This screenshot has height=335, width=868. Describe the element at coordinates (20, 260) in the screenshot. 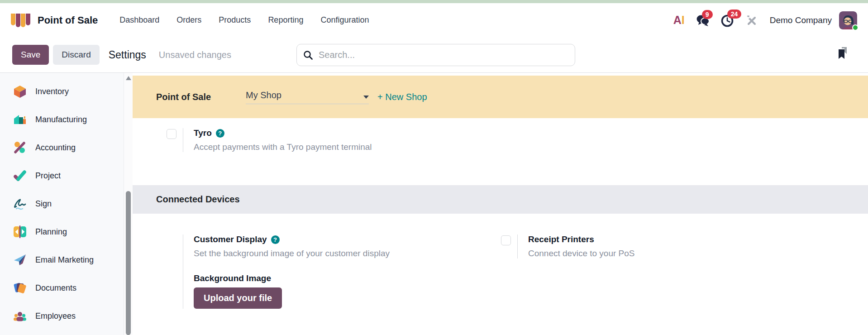

I see `paper-plane-icon` at that location.